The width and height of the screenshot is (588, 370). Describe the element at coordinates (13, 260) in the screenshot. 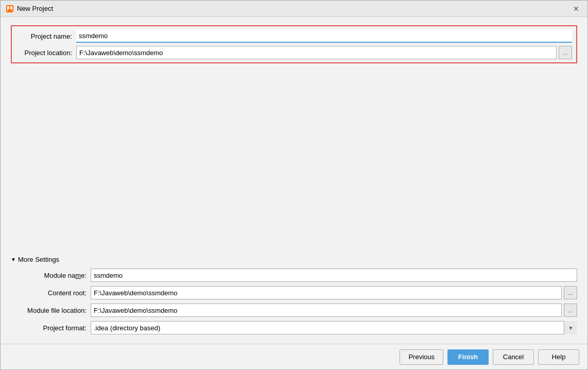

I see `more-settings-chevron-icon: ▼` at that location.